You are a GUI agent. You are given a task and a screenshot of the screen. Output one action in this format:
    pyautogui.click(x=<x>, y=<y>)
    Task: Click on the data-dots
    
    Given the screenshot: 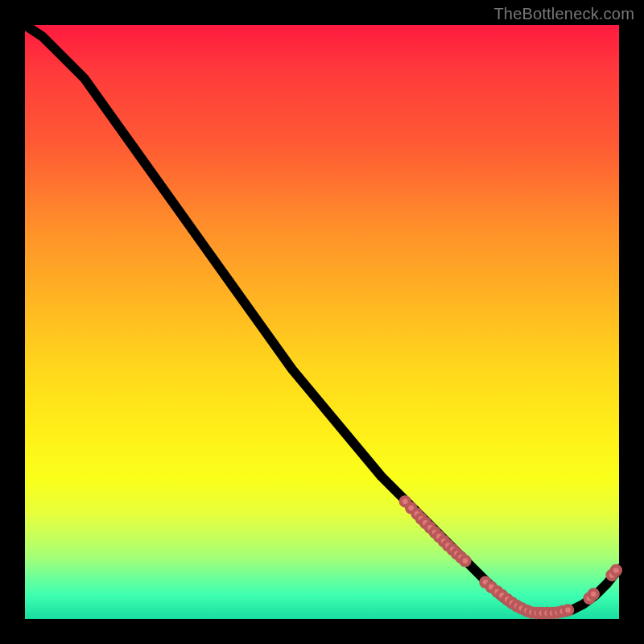 What is the action you would take?
    pyautogui.click(x=510, y=557)
    